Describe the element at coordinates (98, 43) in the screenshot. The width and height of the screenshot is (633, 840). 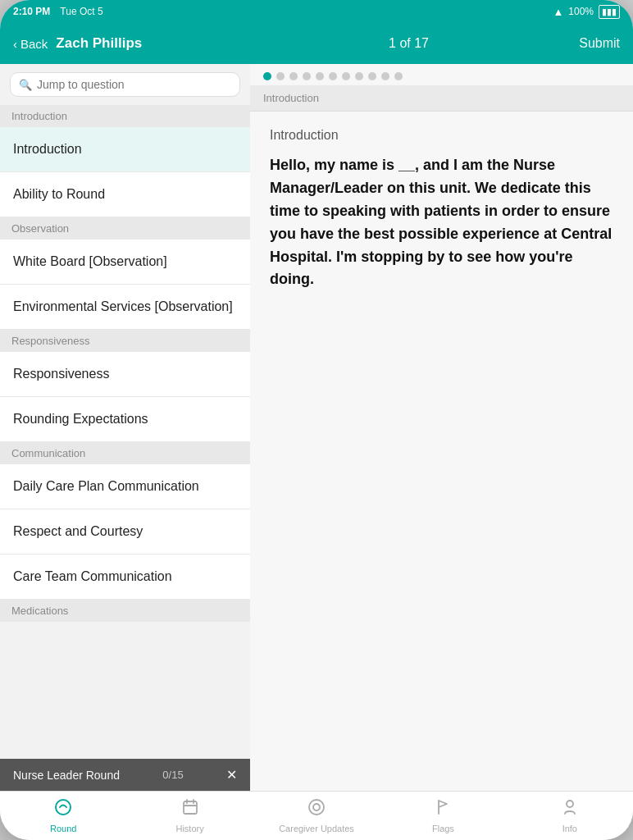
I see `patient-name: Zach Phillips` at that location.